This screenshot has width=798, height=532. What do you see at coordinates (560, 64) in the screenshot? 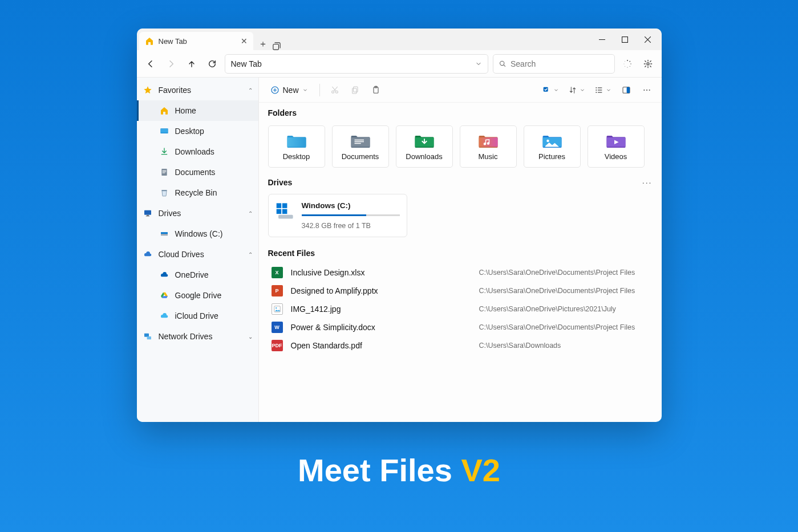
I see `search-input` at bounding box center [560, 64].